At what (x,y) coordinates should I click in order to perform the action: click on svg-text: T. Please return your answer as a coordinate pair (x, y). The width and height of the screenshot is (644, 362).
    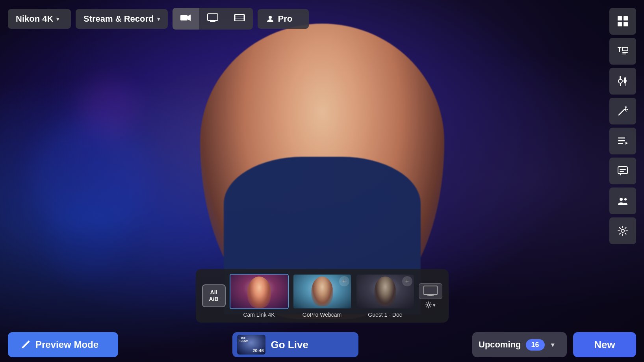
    Looking at the image, I should click on (620, 50).